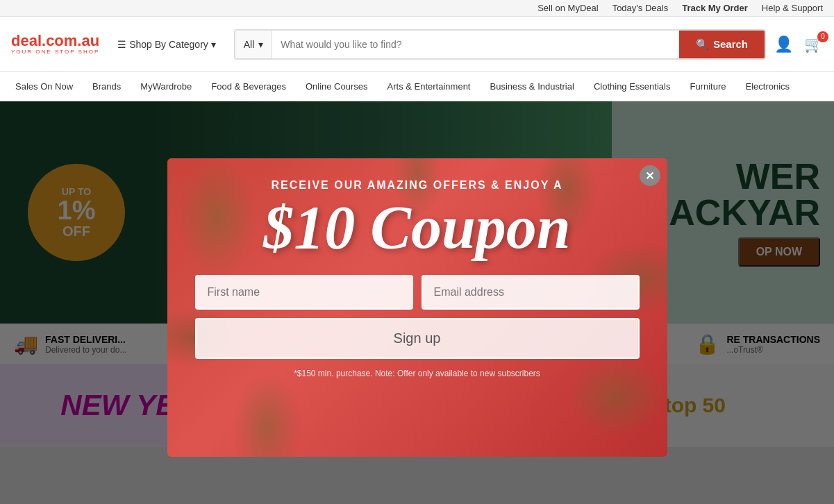  Describe the element at coordinates (767, 86) in the screenshot. I see `nav-item-electronics: Electronics` at that location.